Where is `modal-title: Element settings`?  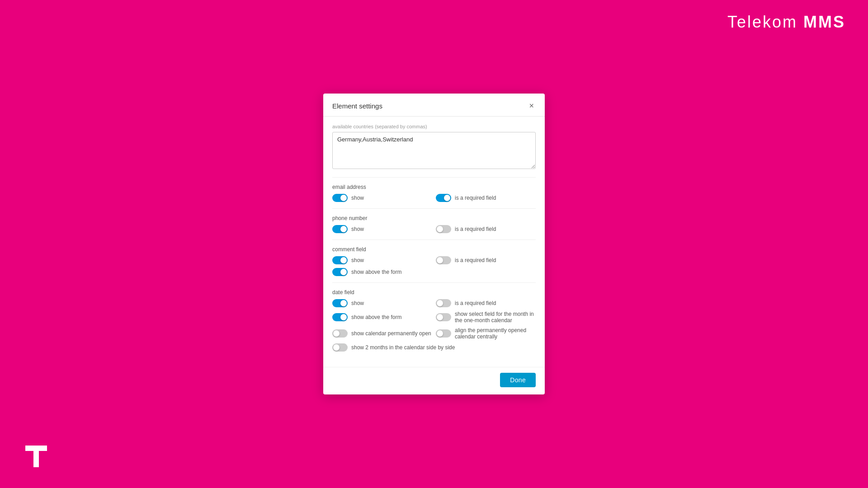
modal-title: Element settings is located at coordinates (357, 106).